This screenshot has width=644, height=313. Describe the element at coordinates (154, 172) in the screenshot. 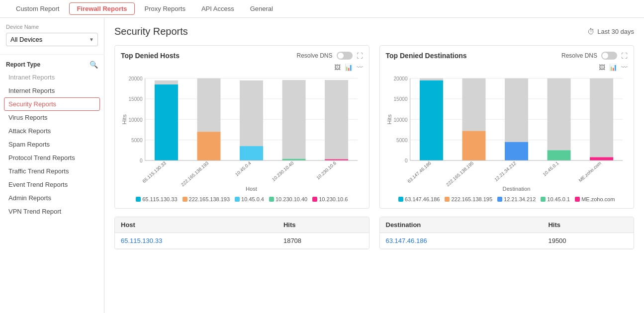

I see `svg-text: 65.115.130.33` at that location.